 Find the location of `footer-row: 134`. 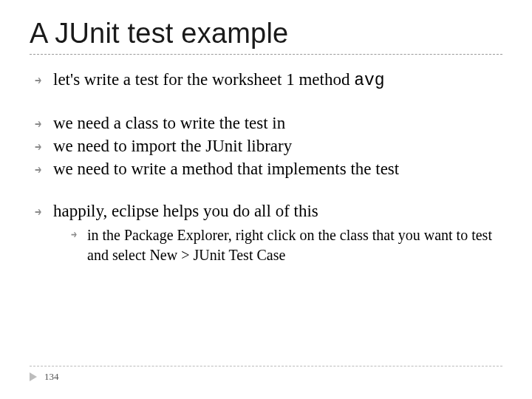

footer-row: 134 is located at coordinates (266, 377).